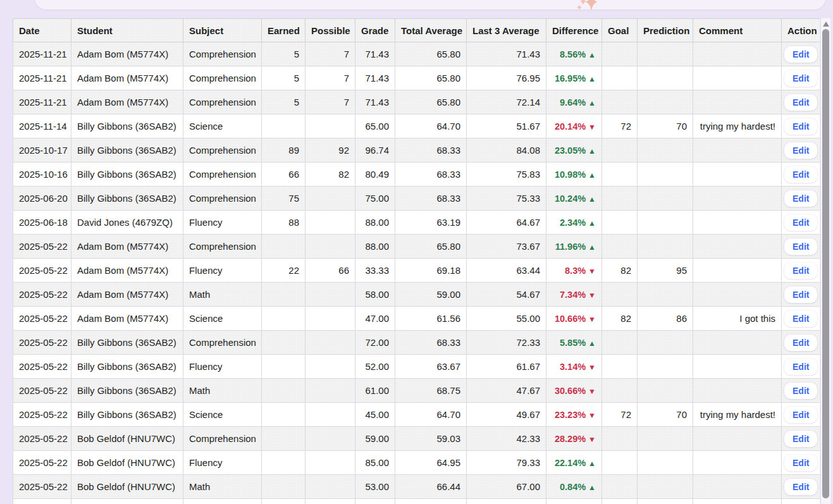 This screenshot has height=504, width=833. Describe the element at coordinates (665, 271) in the screenshot. I see `cell-prediction: 95` at that location.